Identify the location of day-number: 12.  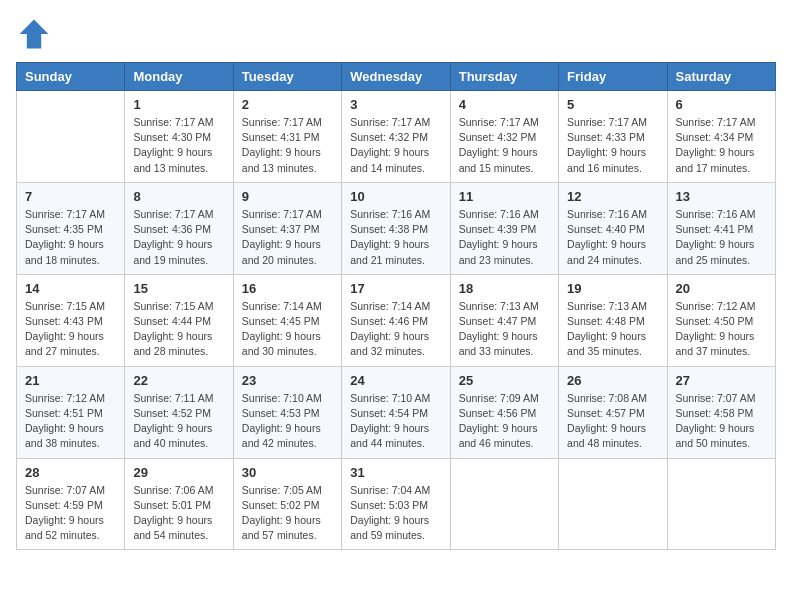
(612, 196).